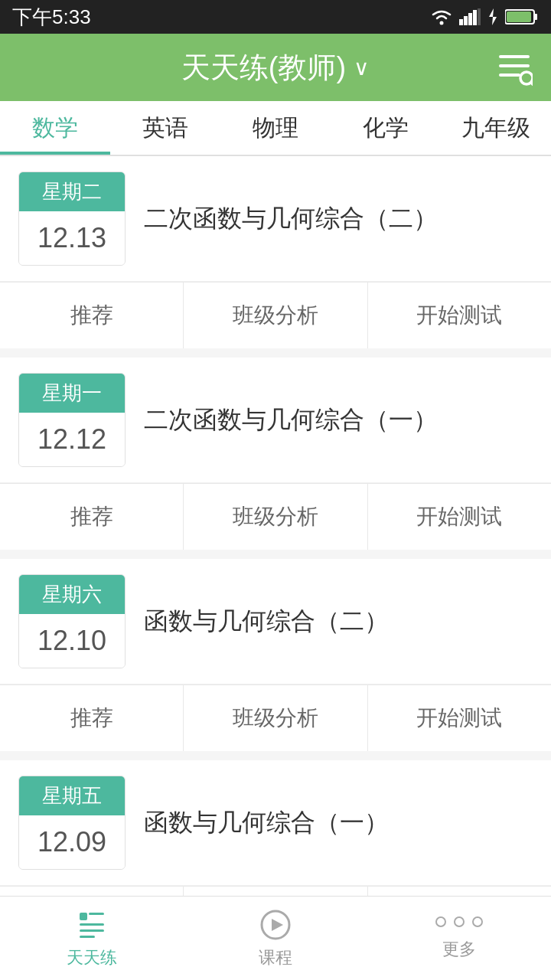  I want to click on exercise-title-1: 二次函数与几何综合（一）, so click(338, 420).